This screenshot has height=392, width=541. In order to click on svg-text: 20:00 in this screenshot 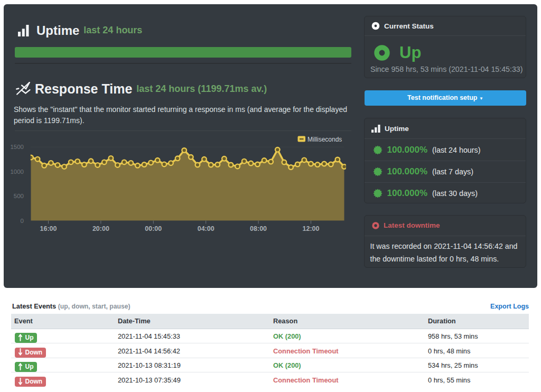, I will do `click(101, 229)`.